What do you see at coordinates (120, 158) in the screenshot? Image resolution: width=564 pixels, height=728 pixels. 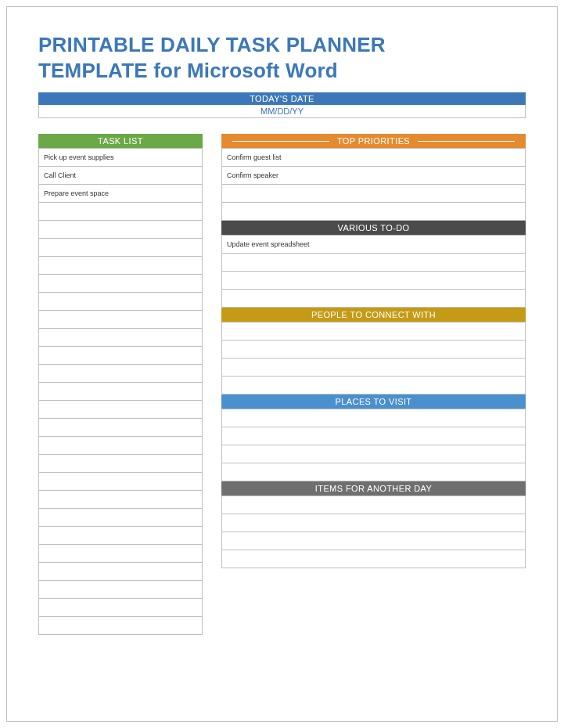 I see `table-cell: Pick up event supplies` at bounding box center [120, 158].